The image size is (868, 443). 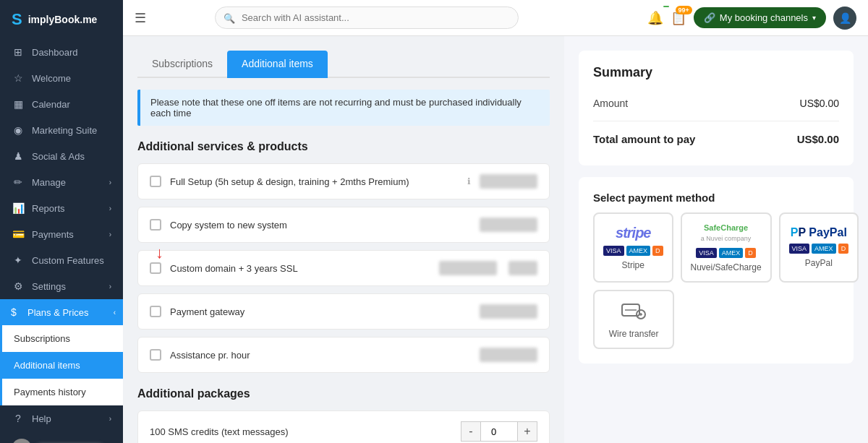 I want to click on menu-button: ☰, so click(x=140, y=18).